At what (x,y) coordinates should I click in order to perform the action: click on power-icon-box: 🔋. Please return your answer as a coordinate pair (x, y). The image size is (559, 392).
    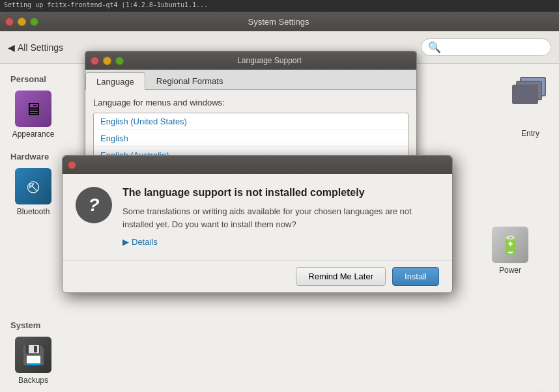
    Looking at the image, I should click on (510, 245).